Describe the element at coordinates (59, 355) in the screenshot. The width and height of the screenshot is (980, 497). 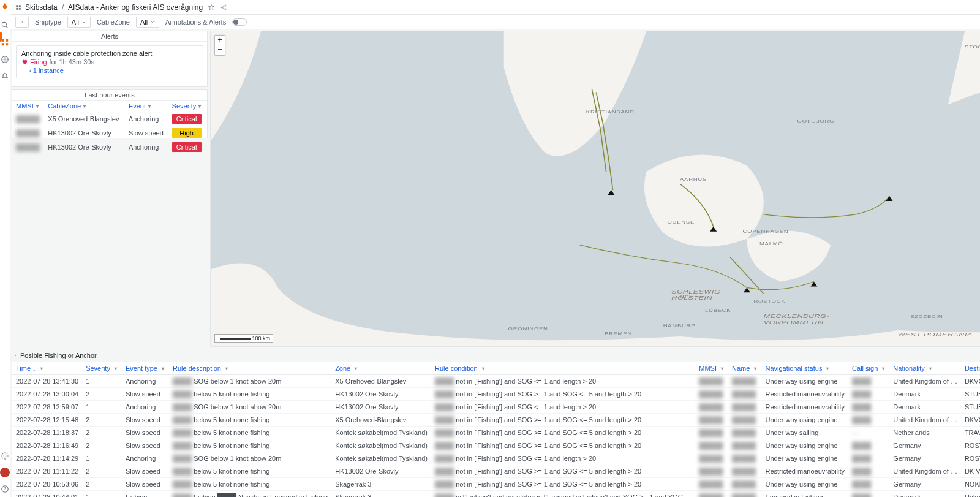
I see `section-title: Posible Fishing or Anchor` at that location.